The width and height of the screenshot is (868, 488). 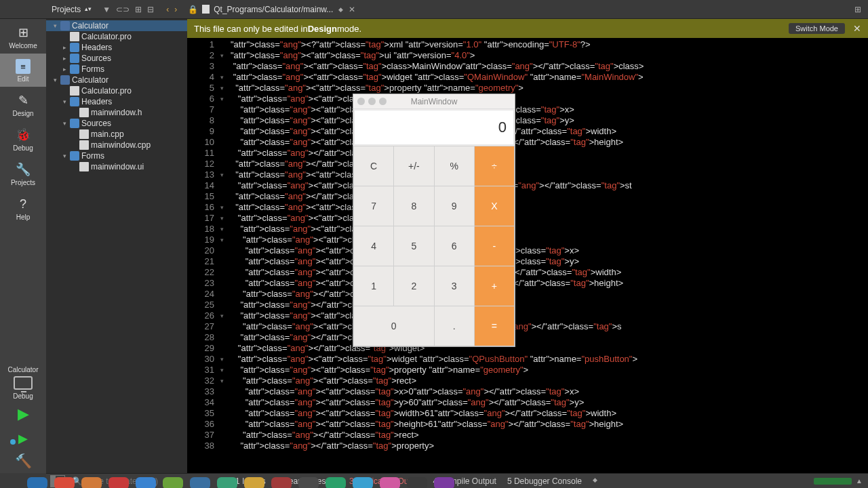 I want to click on mode-label: Edit, so click(x=23, y=79).